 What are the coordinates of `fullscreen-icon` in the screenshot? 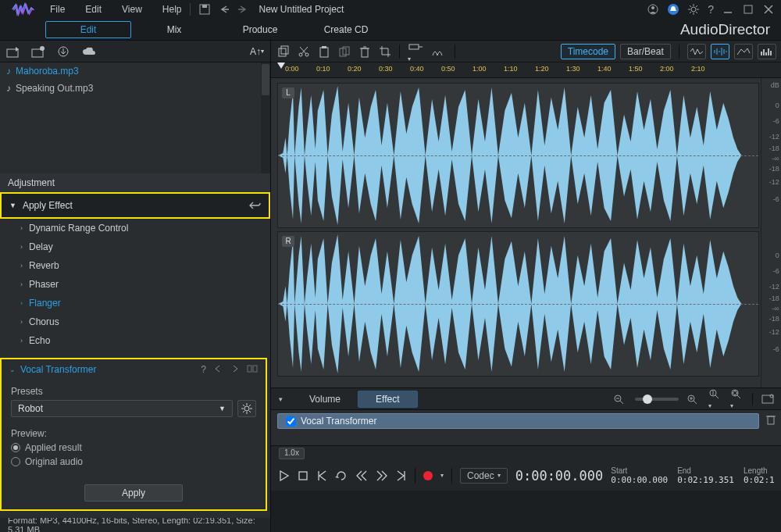 It's located at (768, 399).